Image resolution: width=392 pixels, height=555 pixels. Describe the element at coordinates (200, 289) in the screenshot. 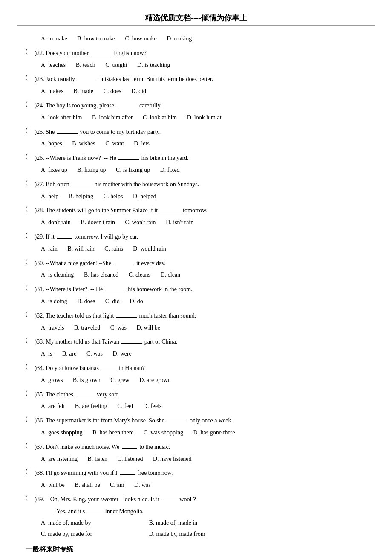

I see `question-text: )31. --Where is Peter? -- He his homewor…` at that location.